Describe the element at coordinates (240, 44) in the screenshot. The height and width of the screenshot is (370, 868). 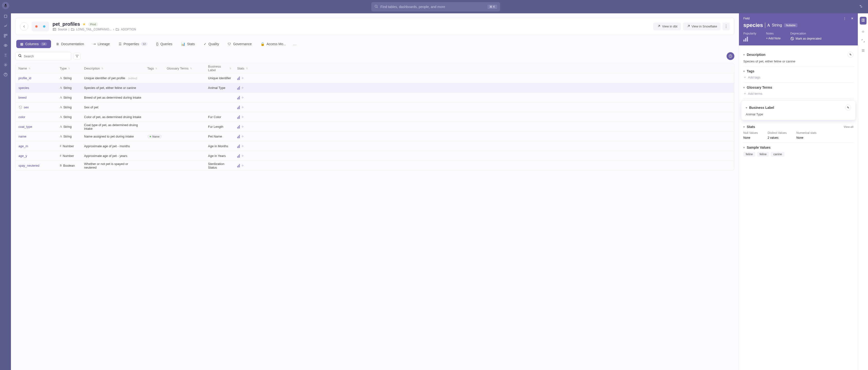
I see `tab-governance: 🛡Governance` at that location.